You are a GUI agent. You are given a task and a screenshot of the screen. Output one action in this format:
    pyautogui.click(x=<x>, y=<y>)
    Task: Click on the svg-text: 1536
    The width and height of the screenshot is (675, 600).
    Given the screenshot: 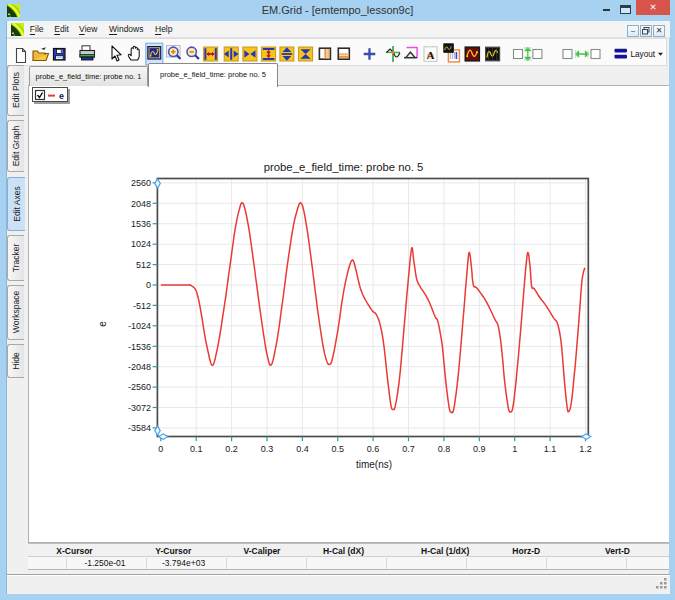 What is the action you would take?
    pyautogui.click(x=141, y=224)
    